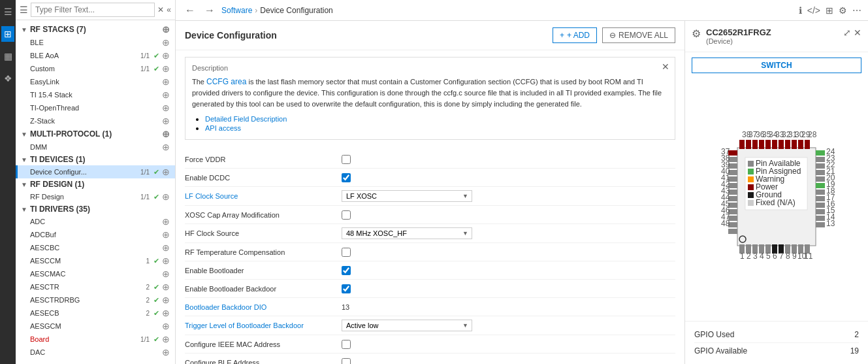  I want to click on add-button: + + ADD, so click(575, 35).